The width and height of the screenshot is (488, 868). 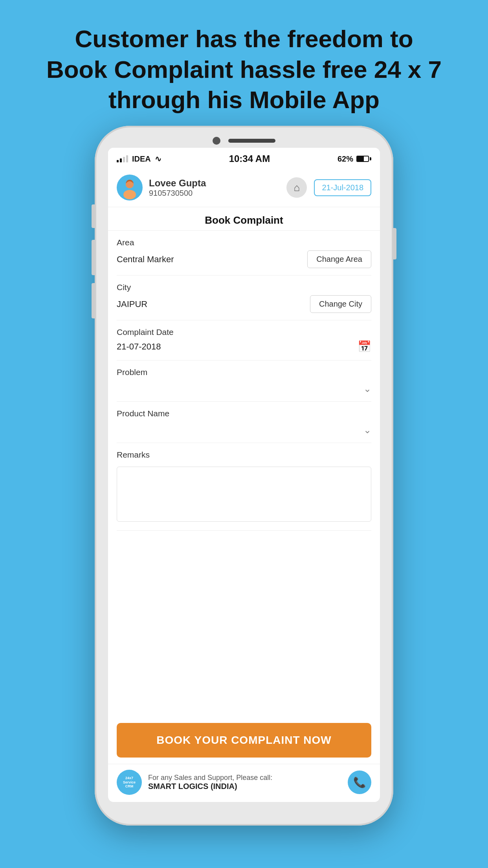 What do you see at coordinates (245, 782) in the screenshot?
I see `support-text: For any Sales and Support, Please call: …` at bounding box center [245, 782].